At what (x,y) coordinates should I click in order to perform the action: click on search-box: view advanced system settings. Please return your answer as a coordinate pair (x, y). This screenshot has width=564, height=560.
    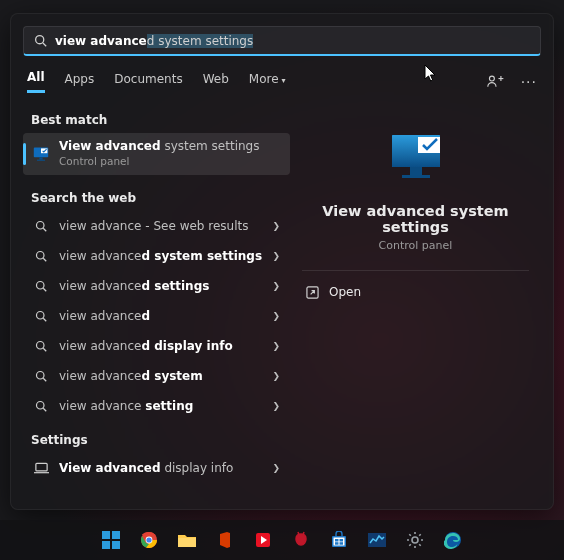
    Looking at the image, I should click on (282, 41).